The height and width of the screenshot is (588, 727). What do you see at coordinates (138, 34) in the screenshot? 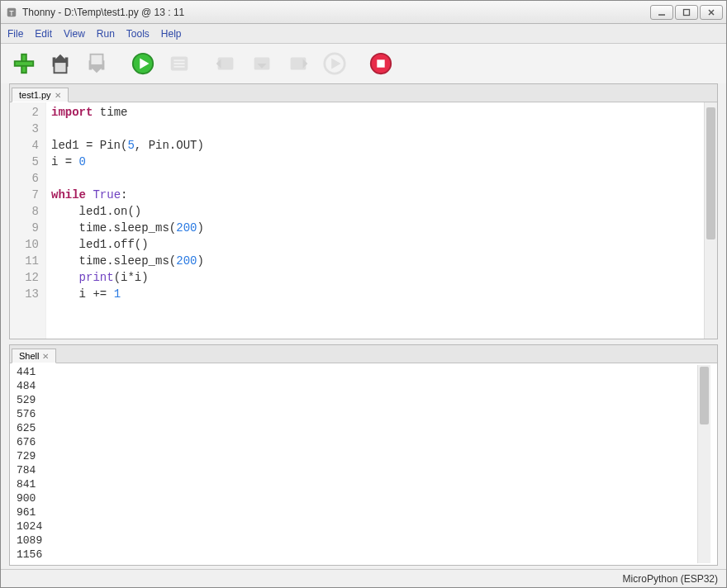
I see `menu-tools: Tools` at bounding box center [138, 34].